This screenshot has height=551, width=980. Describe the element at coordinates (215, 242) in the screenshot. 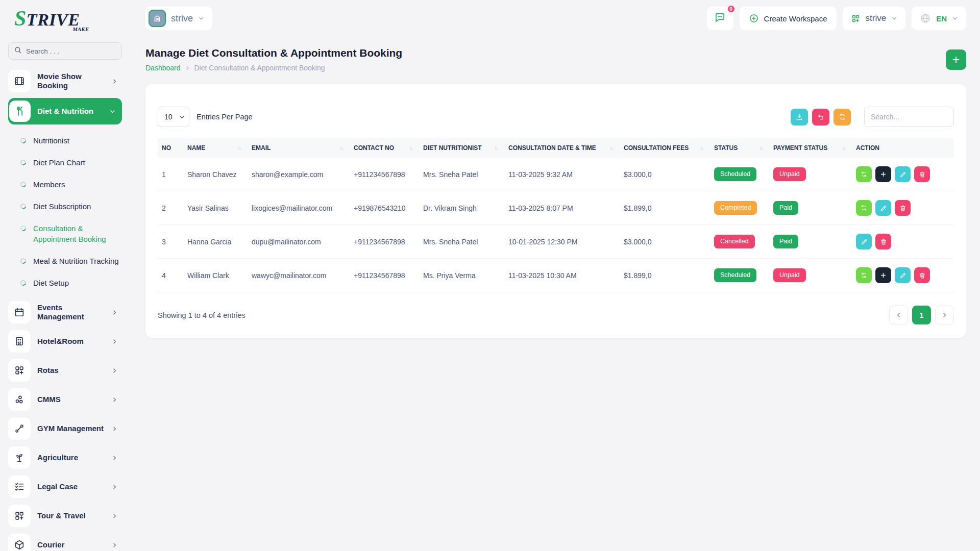

I see `cell-name: Hanna Garcia` at that location.